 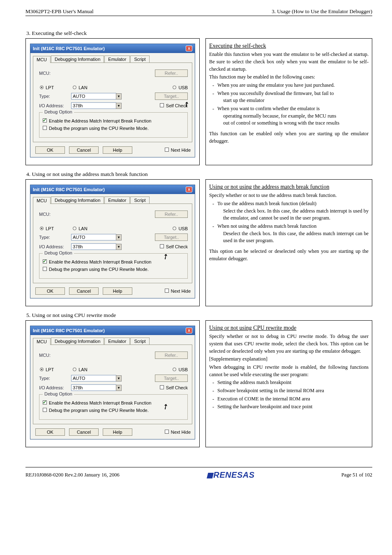 What do you see at coordinates (269, 187) in the screenshot?
I see `expl4-title: Using or not using the address match bre…` at bounding box center [269, 187].